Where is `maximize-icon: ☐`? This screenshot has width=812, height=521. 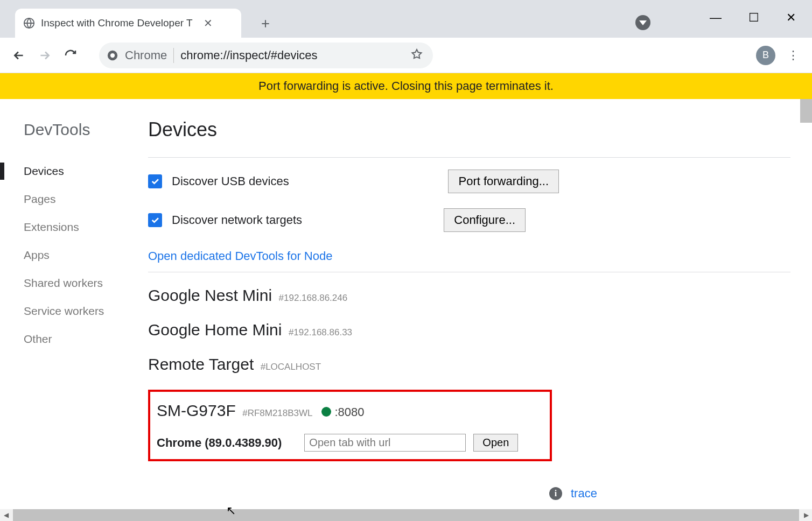
maximize-icon: ☐ is located at coordinates (754, 18).